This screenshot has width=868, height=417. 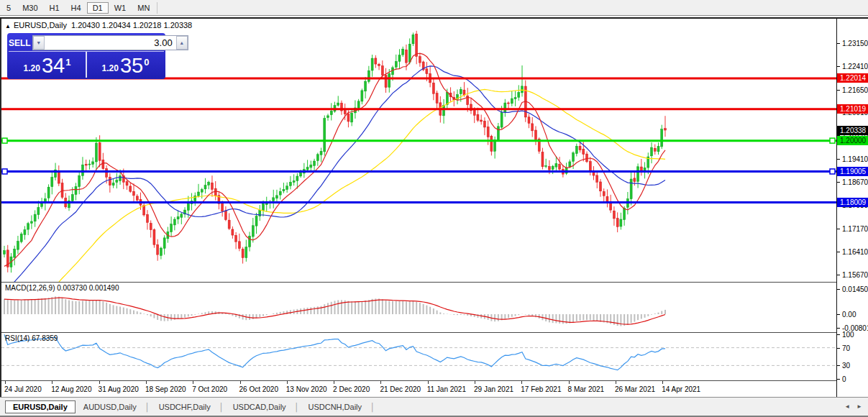 What do you see at coordinates (32, 338) in the screenshot?
I see `rsi-label: RSI(14) 67.8359` at bounding box center [32, 338].